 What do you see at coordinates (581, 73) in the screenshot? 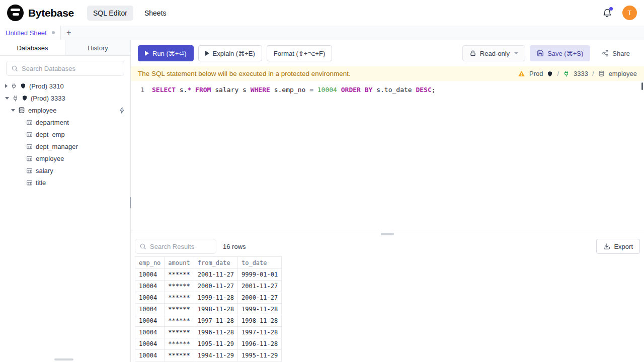
I see `instance-crumb: 3333` at bounding box center [581, 73].